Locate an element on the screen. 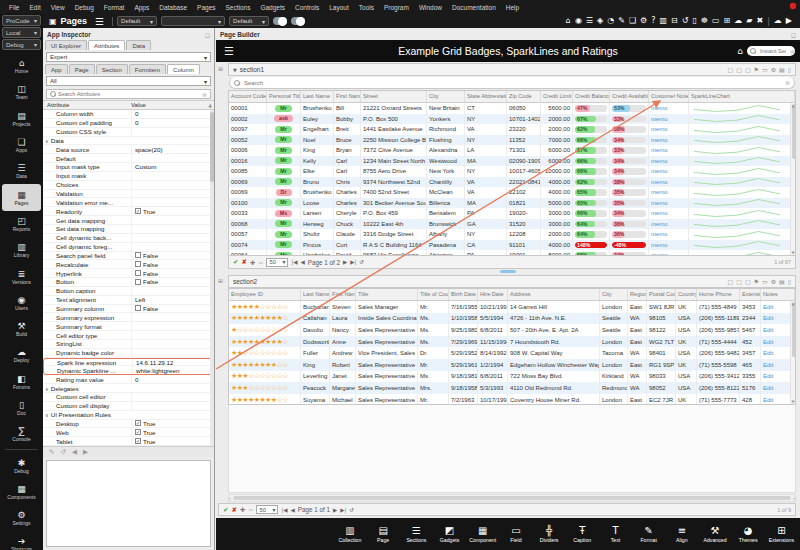 The image size is (800, 550). bottom-tool-dividers: ╬Dividers is located at coordinates (550, 534).